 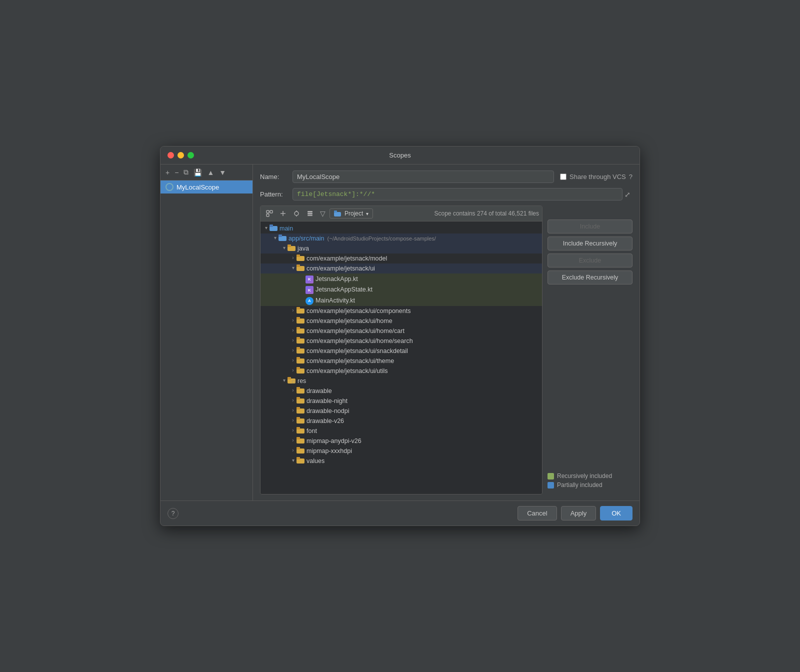 I want to click on tree-node: app/src/main(~/AndroidStudioProjects/com…, so click(x=401, y=238).